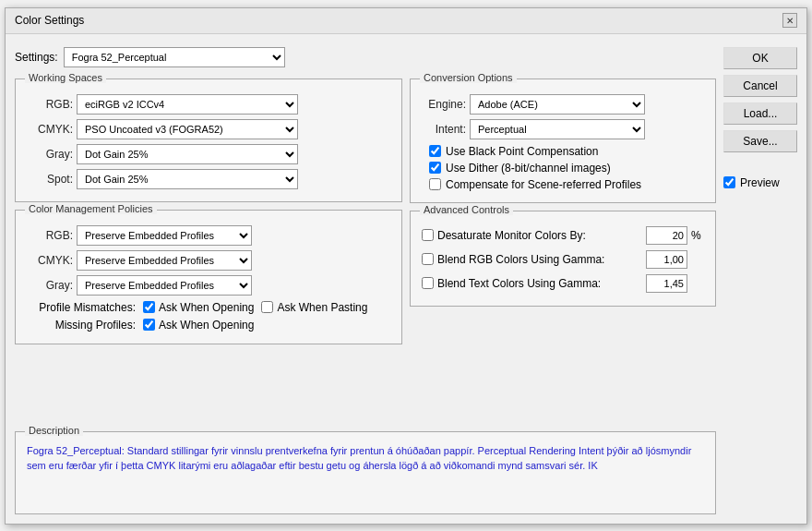 This screenshot has height=531, width=812. I want to click on ws-rgb-row: RGB: eciRGB v2 ICCv4, so click(209, 104).